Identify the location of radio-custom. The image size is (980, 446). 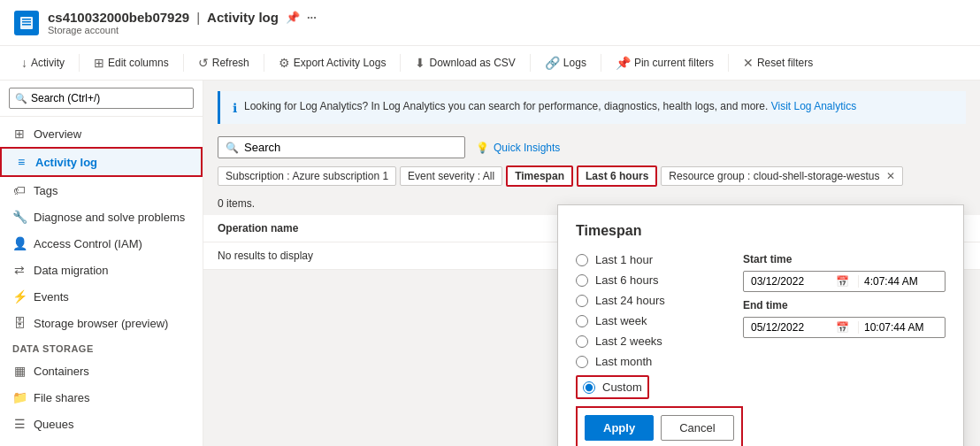
(589, 388).